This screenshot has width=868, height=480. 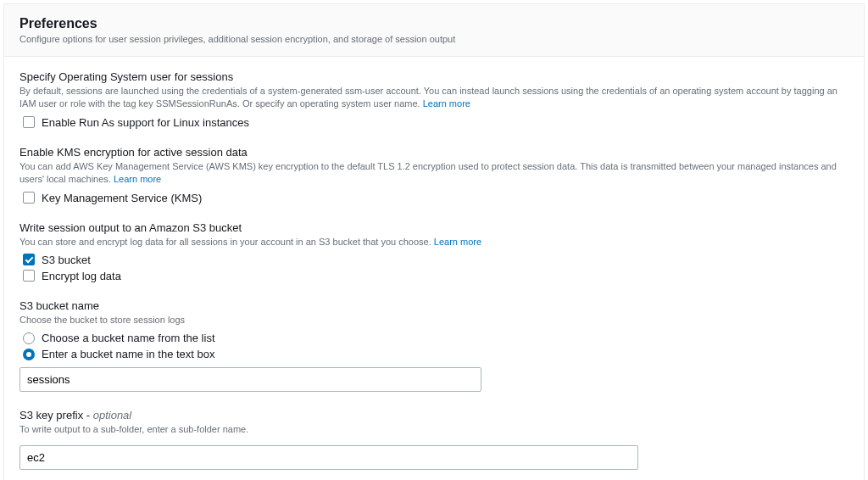 What do you see at coordinates (122, 198) in the screenshot?
I see `kms-checkbox-label: Key Management Service (KMS)` at bounding box center [122, 198].